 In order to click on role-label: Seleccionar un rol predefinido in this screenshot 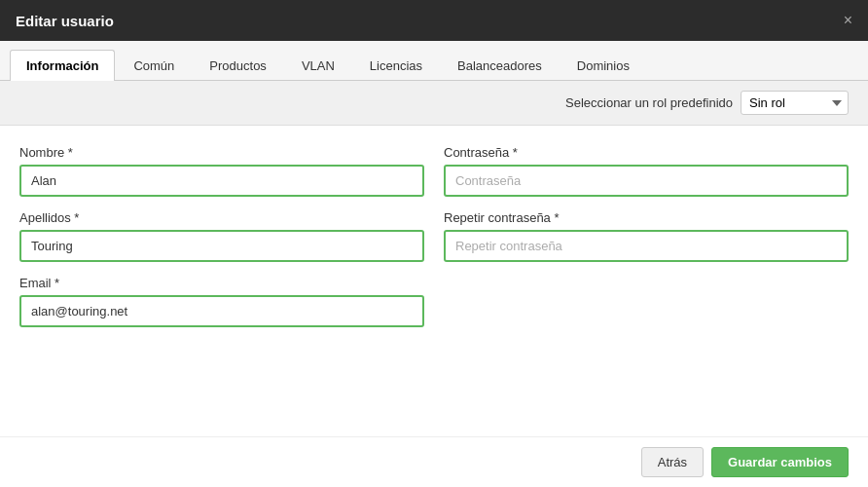, I will do `click(649, 103)`.